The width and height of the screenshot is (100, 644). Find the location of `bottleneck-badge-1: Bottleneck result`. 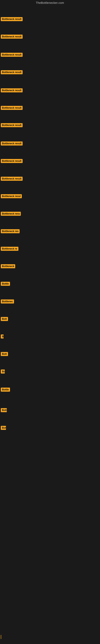

bottleneck-badge-1: Bottleneck result is located at coordinates (12, 19).